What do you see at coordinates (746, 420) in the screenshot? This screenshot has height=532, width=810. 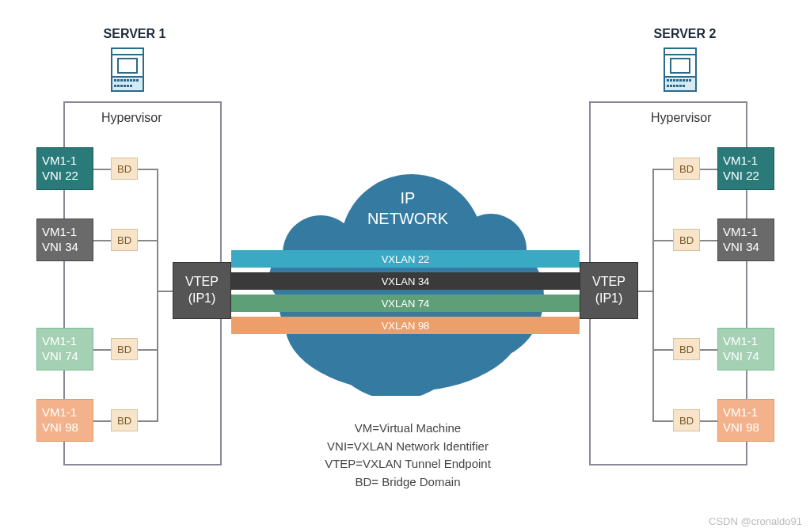 I see `server2-vm-4: VM1-1 VNI 98` at bounding box center [746, 420].